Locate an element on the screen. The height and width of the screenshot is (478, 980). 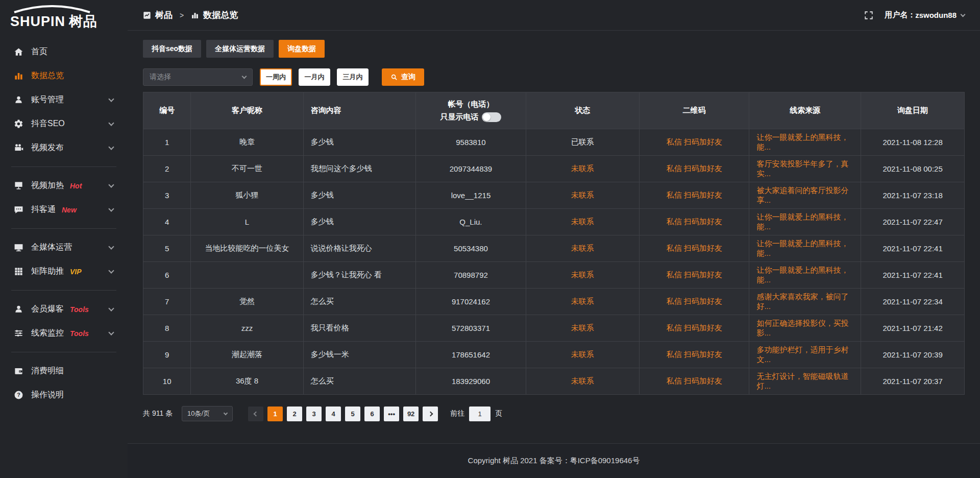
total-count: 共 911 条 is located at coordinates (158, 414).